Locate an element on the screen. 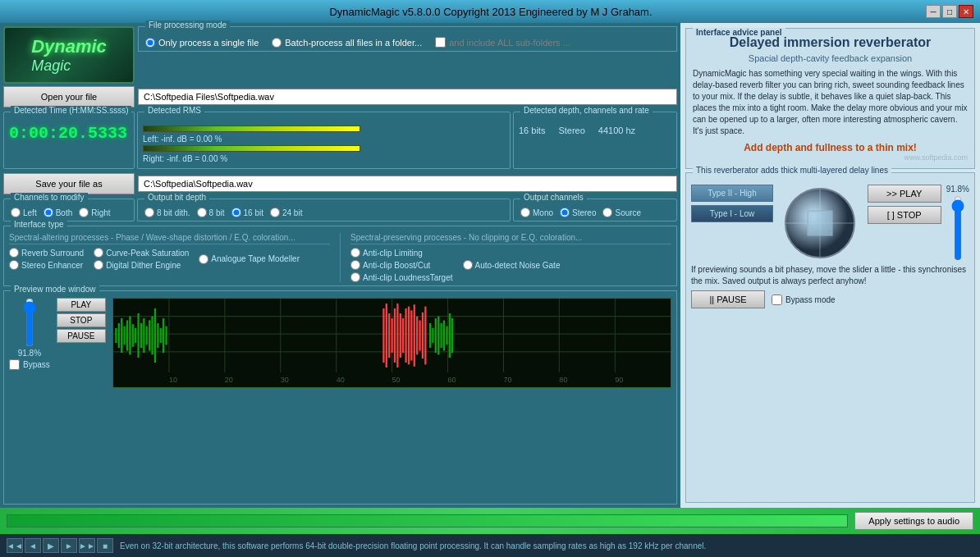  reverb-slider is located at coordinates (958, 228).